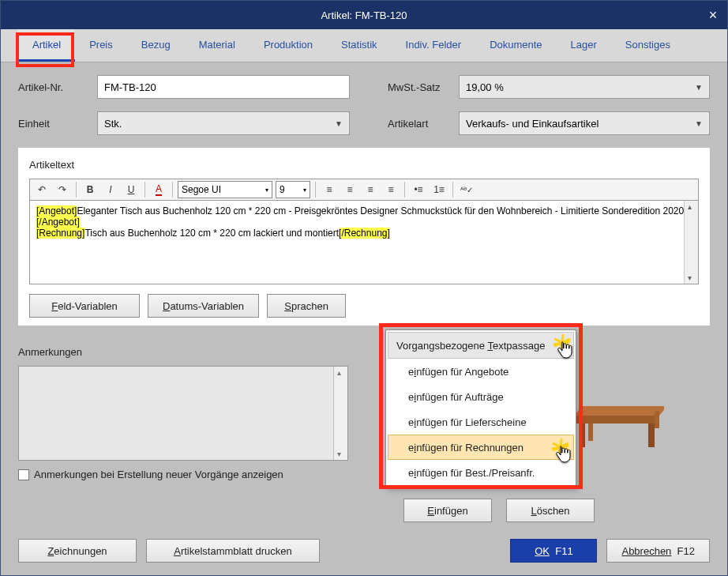  What do you see at coordinates (156, 46) in the screenshot?
I see `tab-bezug: Bezug` at bounding box center [156, 46].